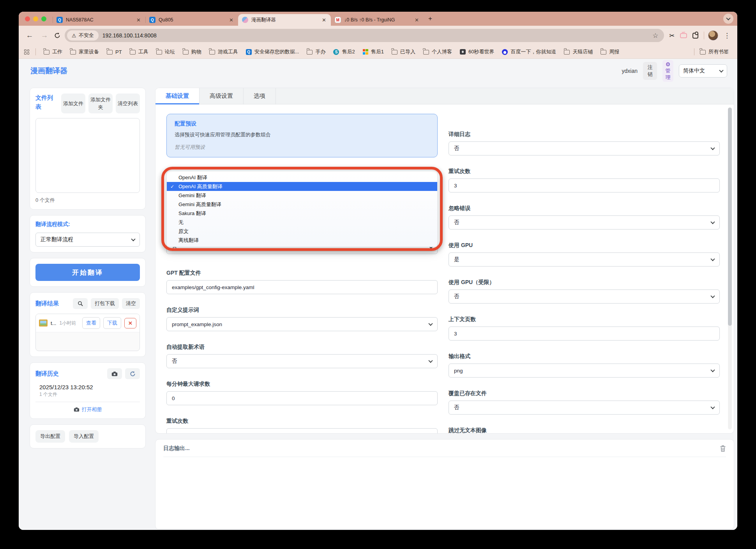  Describe the element at coordinates (584, 371) in the screenshot. I see `field-control: png` at that location.